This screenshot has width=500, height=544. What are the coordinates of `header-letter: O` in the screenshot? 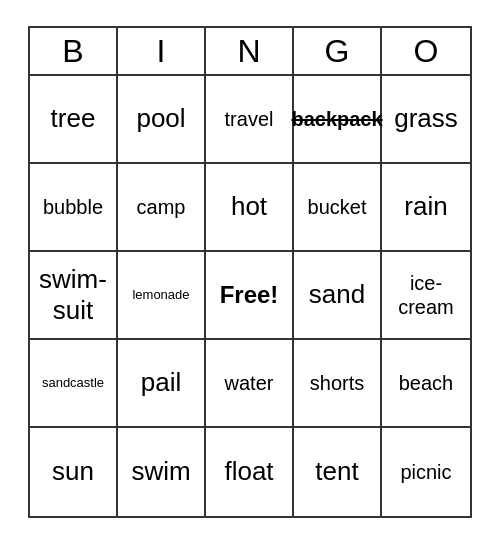 It's located at (426, 52).